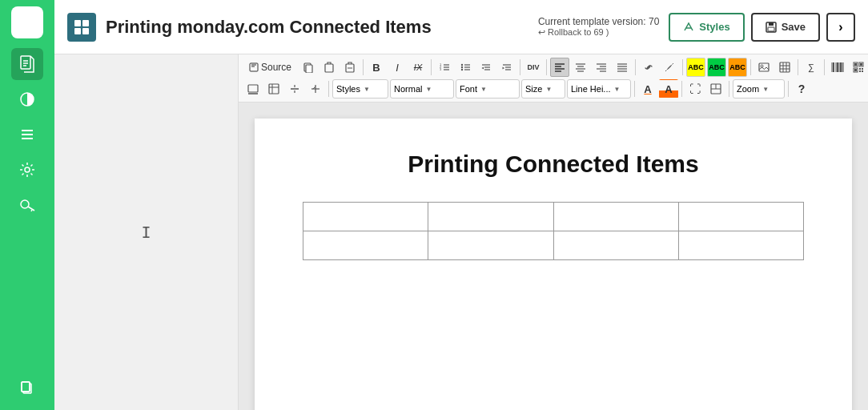 Image resolution: width=868 pixels, height=410 pixels. Describe the element at coordinates (716, 89) in the screenshot. I see `blocks-button` at that location.